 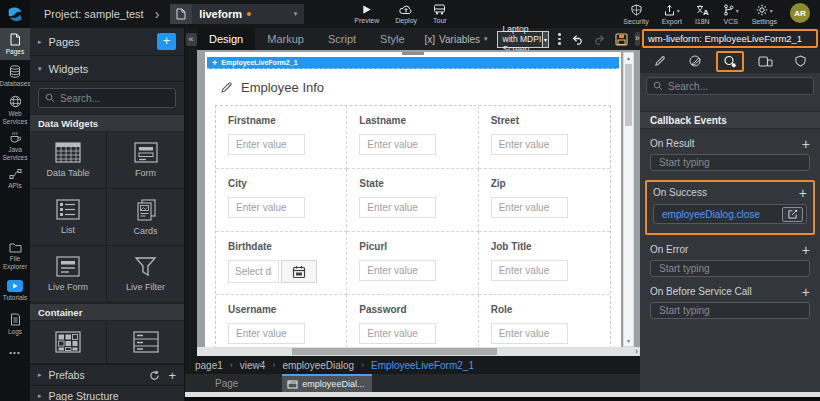 I want to click on widget-layout-grid, so click(x=68, y=342).